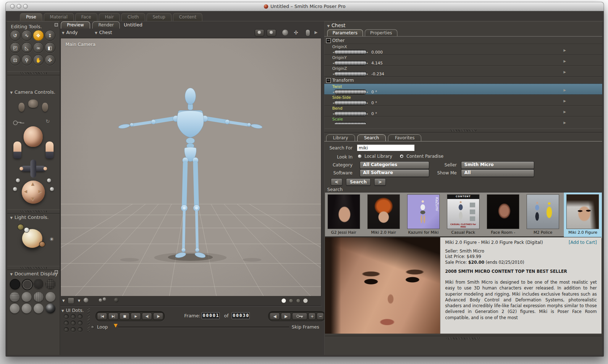 This screenshot has height=364, width=608. What do you see at coordinates (86, 300) in the screenshot?
I see `shading-sphere-icon` at bounding box center [86, 300].